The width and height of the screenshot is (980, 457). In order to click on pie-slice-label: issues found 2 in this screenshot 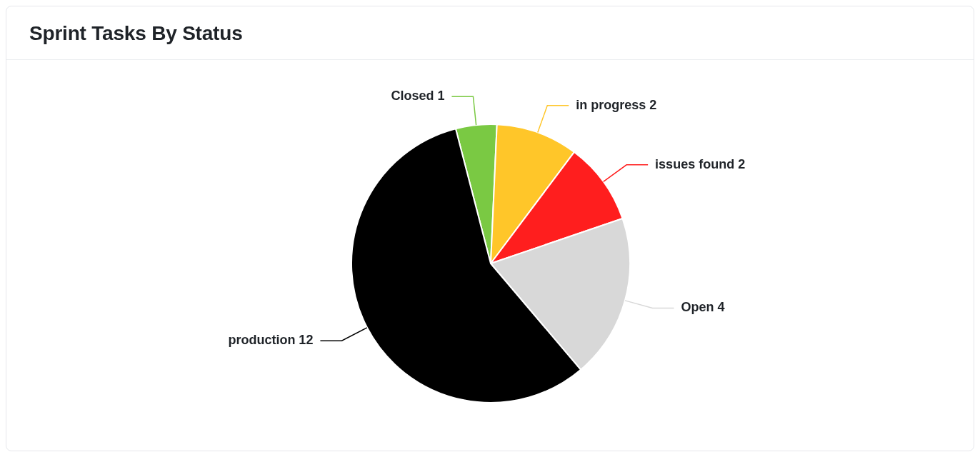, I will do `click(700, 164)`.